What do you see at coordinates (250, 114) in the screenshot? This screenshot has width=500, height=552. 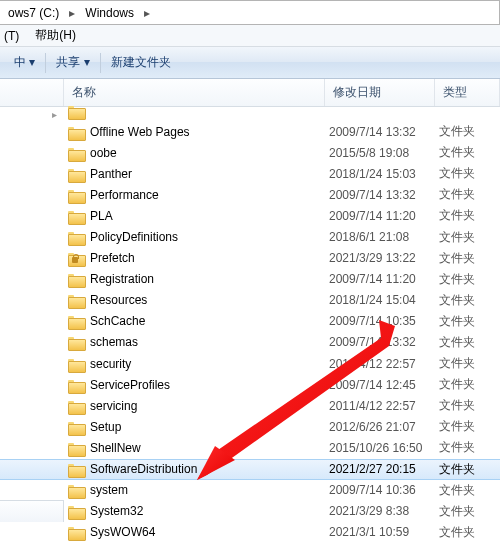 I see `folder-row: ▸` at bounding box center [250, 114].